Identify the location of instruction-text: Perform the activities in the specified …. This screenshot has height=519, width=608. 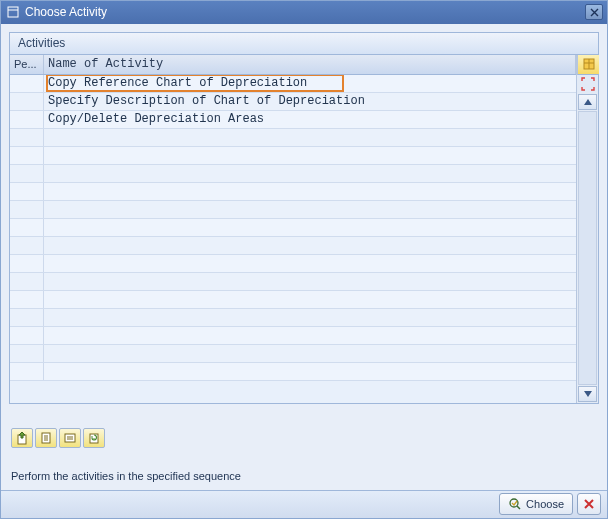
(304, 476).